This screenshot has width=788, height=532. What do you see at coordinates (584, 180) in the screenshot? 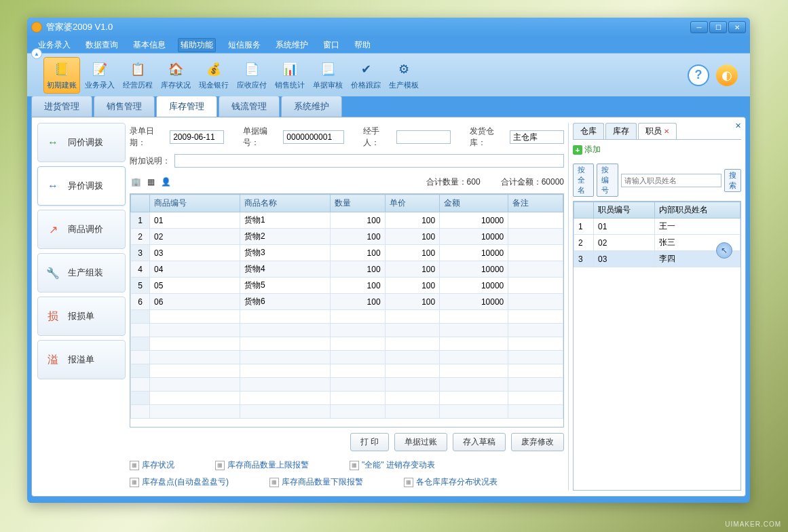
I see `filter-fullname-button: 按全名` at bounding box center [584, 180].